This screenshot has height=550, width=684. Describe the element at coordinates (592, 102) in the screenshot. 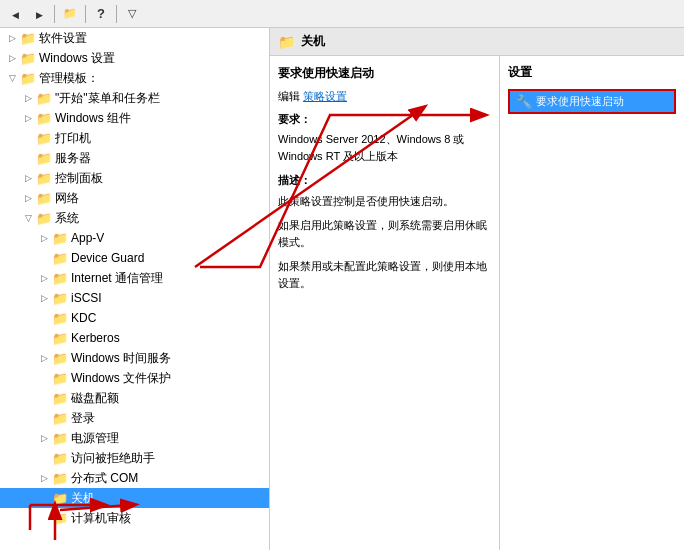

I see `settings-item-require-fast: 🔧 要求使用快速启动` at that location.